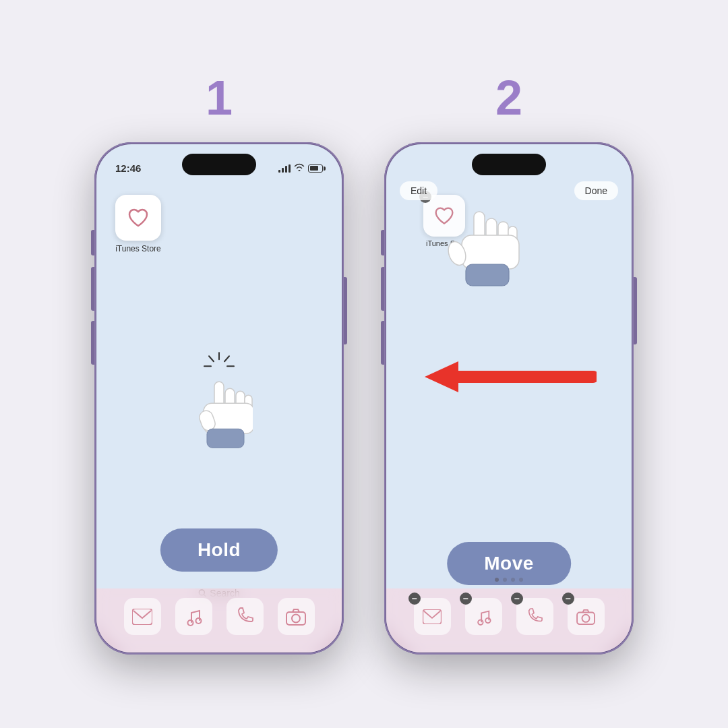 The width and height of the screenshot is (728, 728). What do you see at coordinates (245, 616) in the screenshot?
I see `dock-phone-icon` at bounding box center [245, 616].